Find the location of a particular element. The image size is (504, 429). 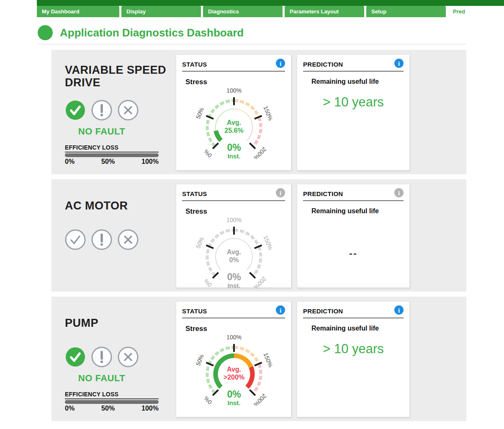

prediction-panel: PREDICTIONiRemaining useful life-- is located at coordinates (353, 236).